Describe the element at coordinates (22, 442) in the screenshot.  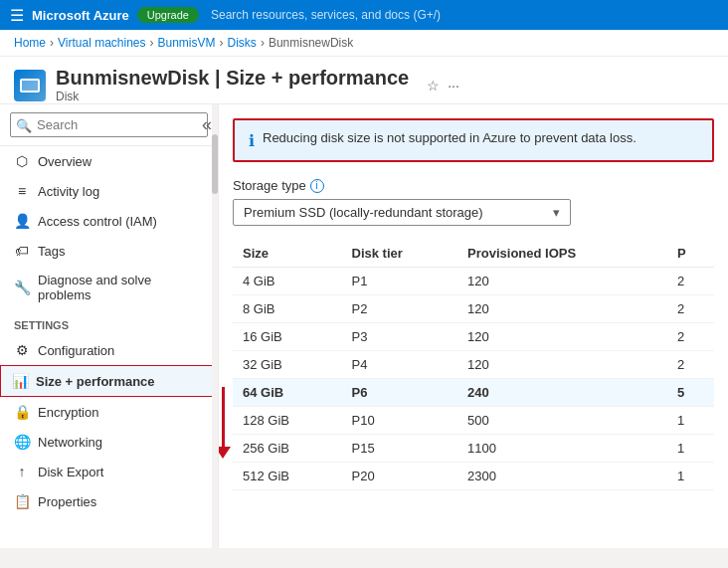
I see `networking-icon: 🌐` at that location.